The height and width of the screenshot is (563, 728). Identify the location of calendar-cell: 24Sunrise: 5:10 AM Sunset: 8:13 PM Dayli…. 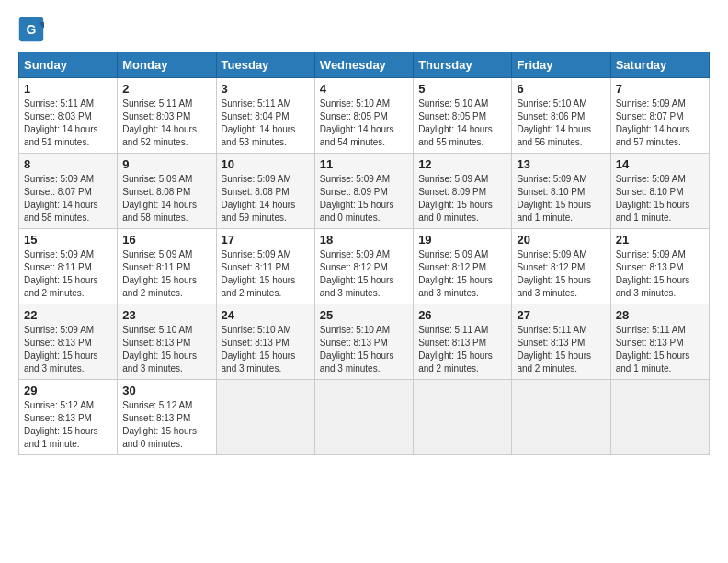
(265, 342).